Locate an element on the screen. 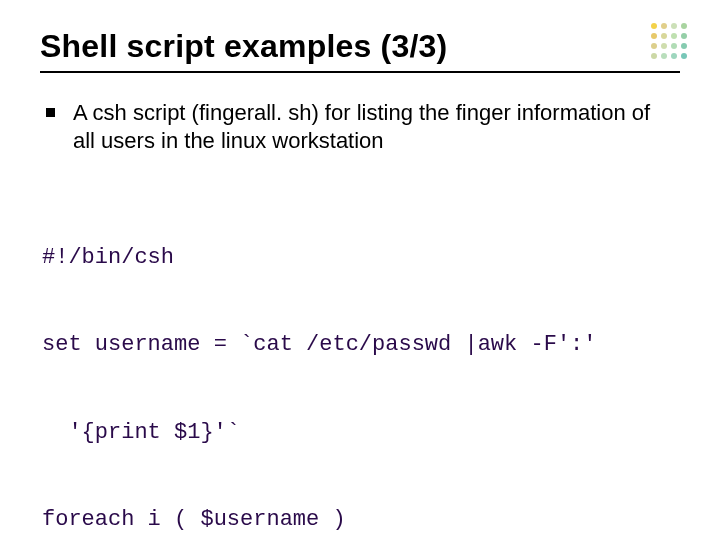 The height and width of the screenshot is (540, 720). corner-decoration-icon is located at coordinates (670, 42).